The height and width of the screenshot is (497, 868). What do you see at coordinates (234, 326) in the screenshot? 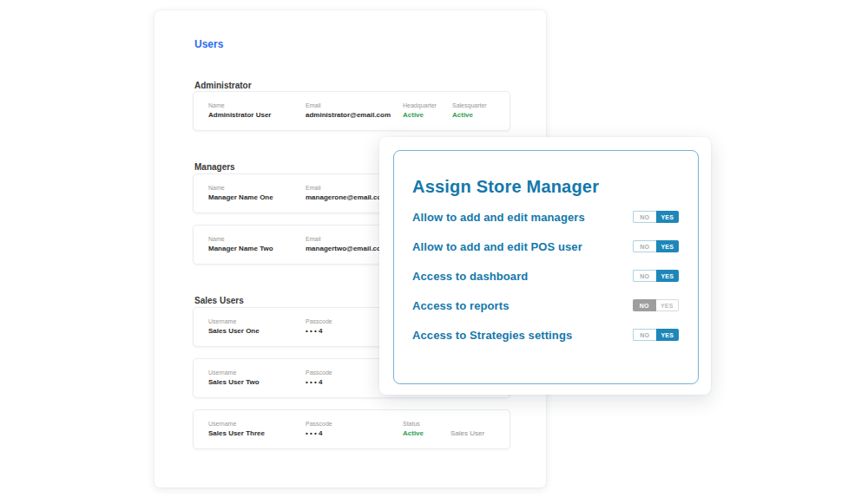
I see `username-field: Username Sales User One` at bounding box center [234, 326].